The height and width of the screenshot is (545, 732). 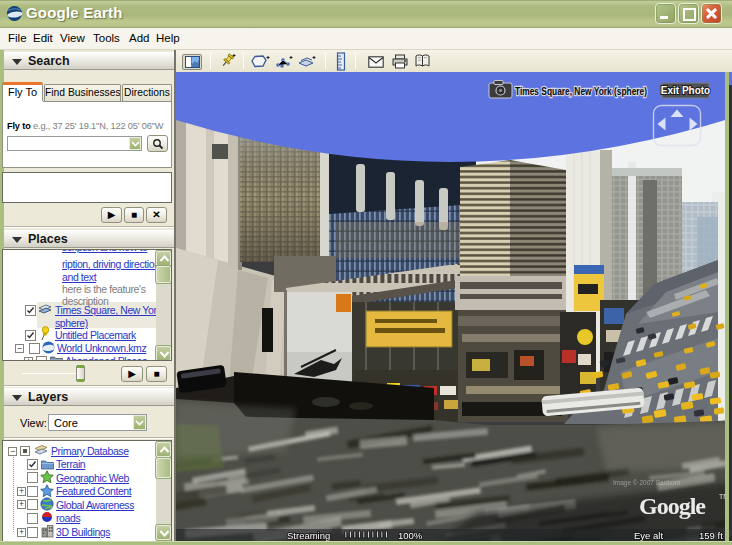 I want to click on svg-text:Times Square, New York (sphere: Times Square, New York (sphere), so click(x=581, y=91).